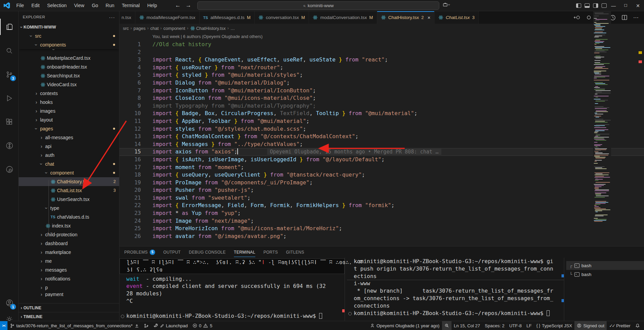  Describe the element at coordinates (10, 169) in the screenshot. I see `gitlens-inspect-activity-icon` at that location.